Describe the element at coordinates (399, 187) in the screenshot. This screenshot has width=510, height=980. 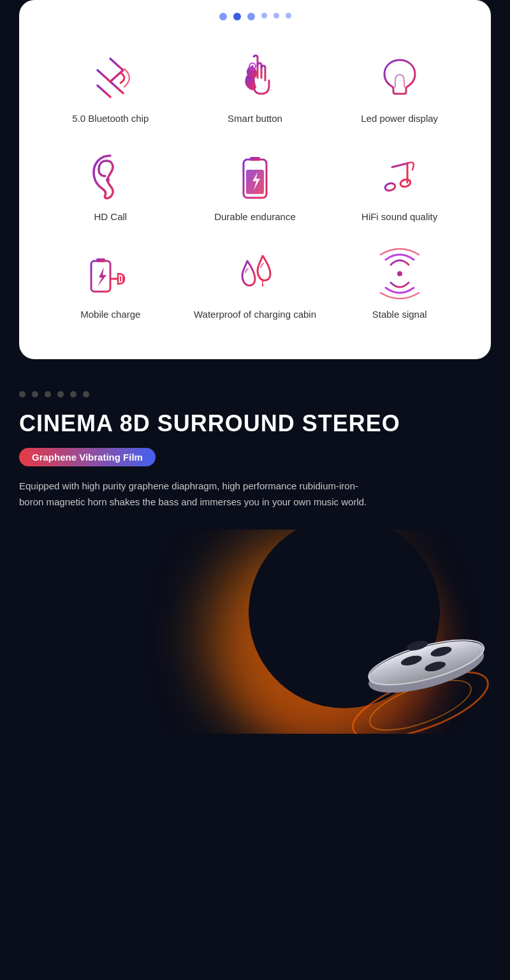
I see `feature-hifi: HiFi sound quality` at that location.